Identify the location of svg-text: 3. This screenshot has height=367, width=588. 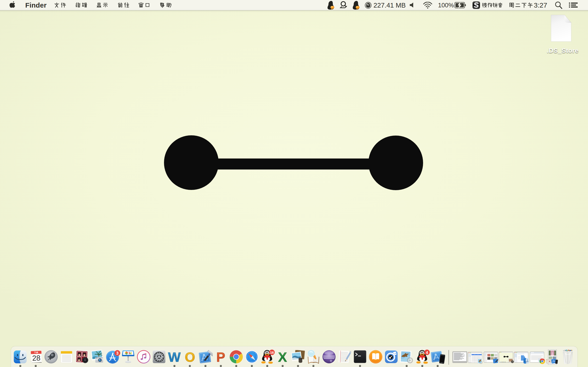
(117, 353).